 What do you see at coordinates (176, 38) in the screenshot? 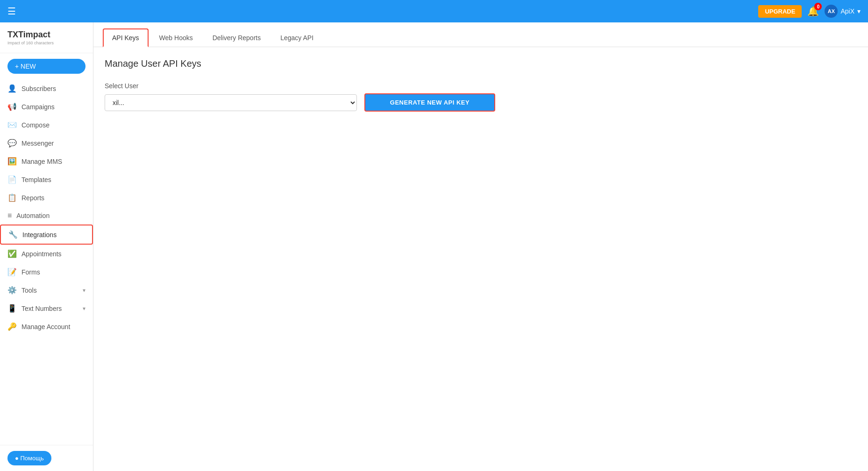
I see `tab-web-hooks: Web Hooks` at bounding box center [176, 38].